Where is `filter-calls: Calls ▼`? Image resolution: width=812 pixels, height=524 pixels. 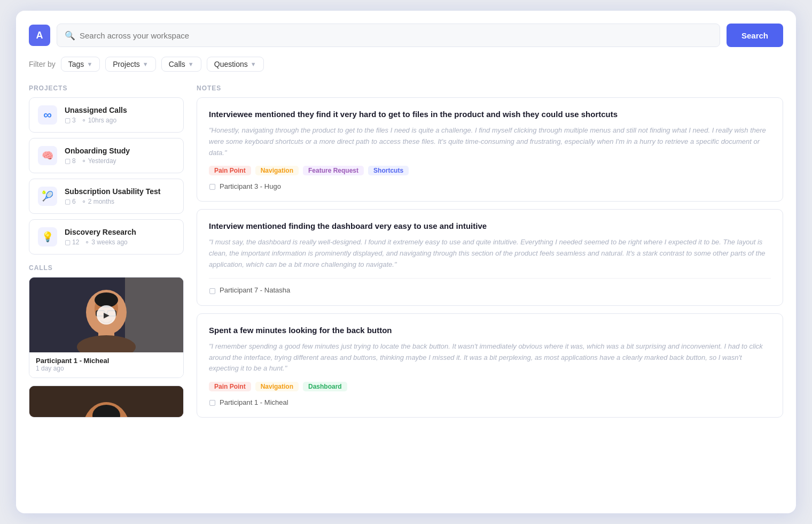
filter-calls: Calls ▼ is located at coordinates (182, 64).